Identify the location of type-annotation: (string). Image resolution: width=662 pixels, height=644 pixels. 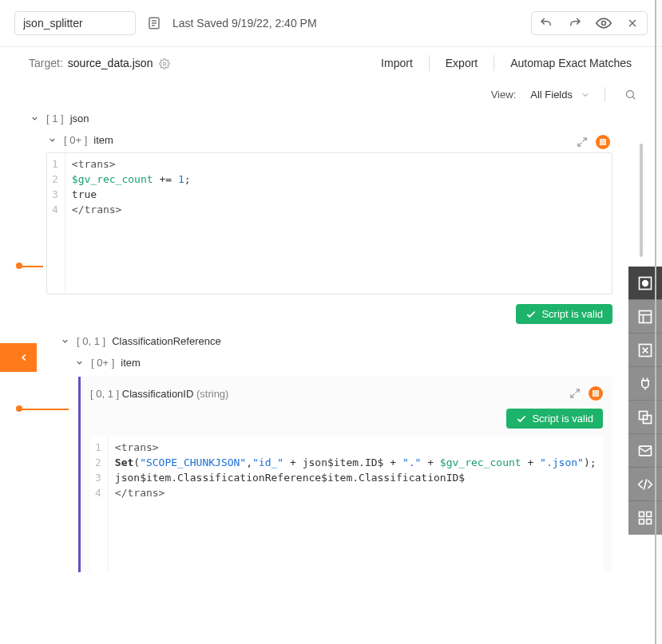
(212, 394).